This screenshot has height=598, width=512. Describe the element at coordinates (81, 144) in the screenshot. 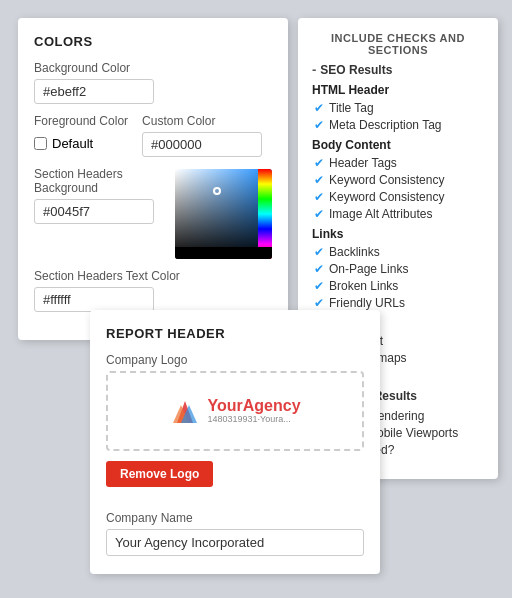

I see `fg-default-checkbox-row: Default` at that location.